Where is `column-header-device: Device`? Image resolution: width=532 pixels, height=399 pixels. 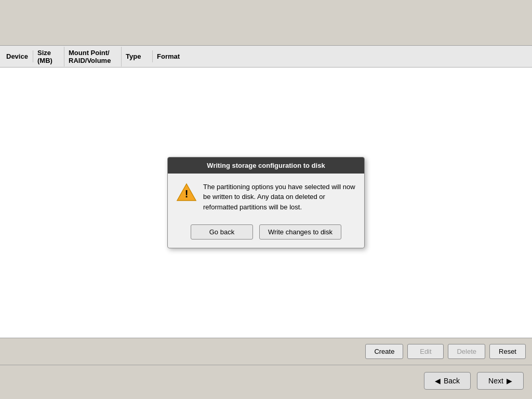
column-header-device: Device is located at coordinates (18, 56).